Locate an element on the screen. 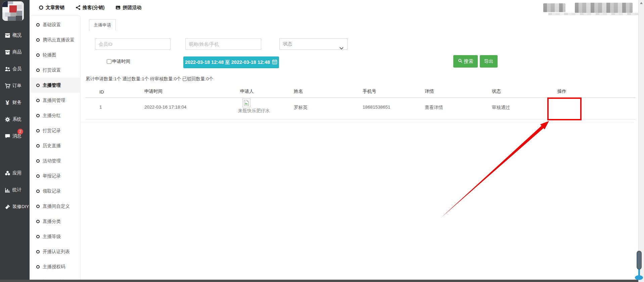 The width and height of the screenshot is (644, 282). calendar-icon is located at coordinates (275, 63).